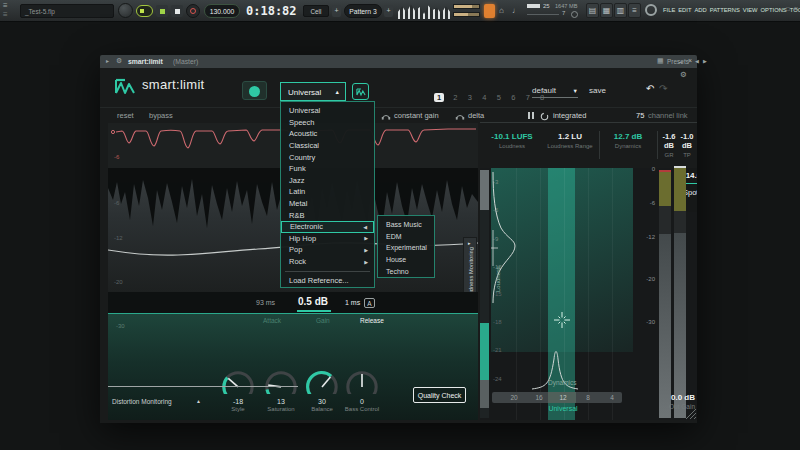 The image size is (800, 450). Describe the element at coordinates (697, 61) in the screenshot. I see `preset-prev-icon: ◀` at that location.